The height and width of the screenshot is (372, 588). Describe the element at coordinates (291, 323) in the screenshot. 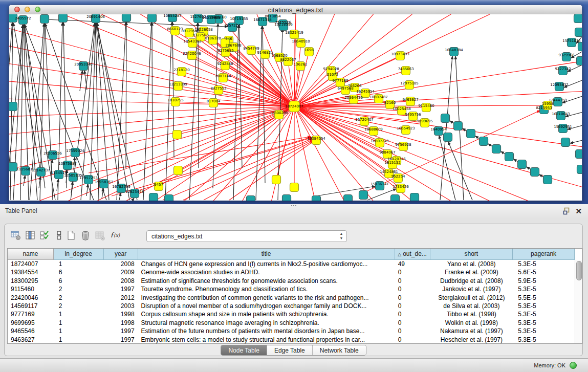

I see `table-row: 969969511998Structural magnetic resonanc…` at that location.